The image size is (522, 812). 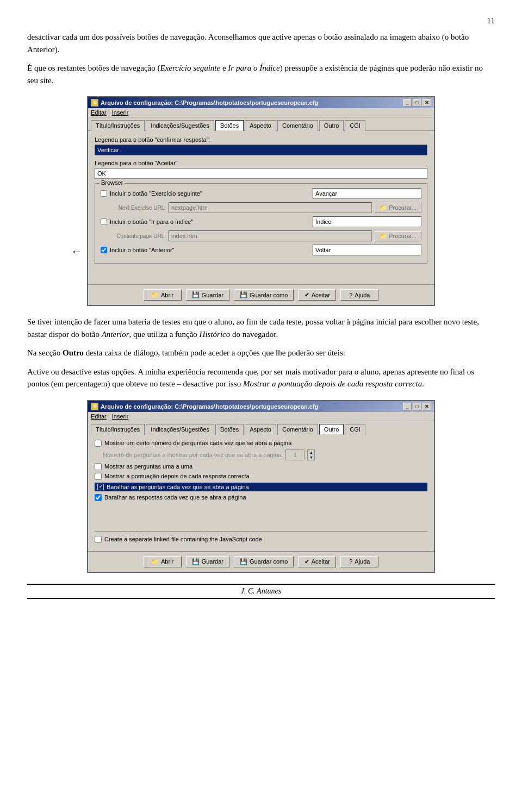 What do you see at coordinates (417, 103) in the screenshot?
I see `dialog1-maximize-btn: □` at bounding box center [417, 103].